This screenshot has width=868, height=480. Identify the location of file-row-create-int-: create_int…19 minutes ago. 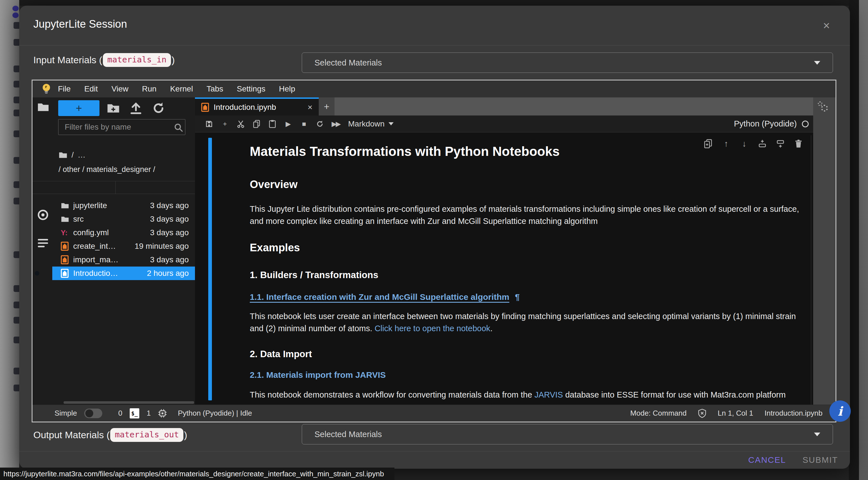
(124, 246).